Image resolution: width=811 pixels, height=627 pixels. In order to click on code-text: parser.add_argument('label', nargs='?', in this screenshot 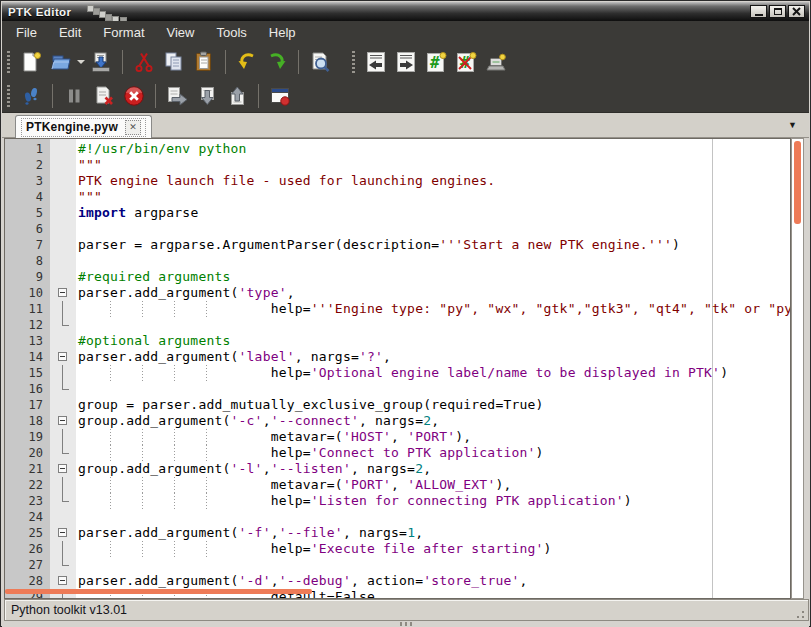, I will do `click(433, 357)`.